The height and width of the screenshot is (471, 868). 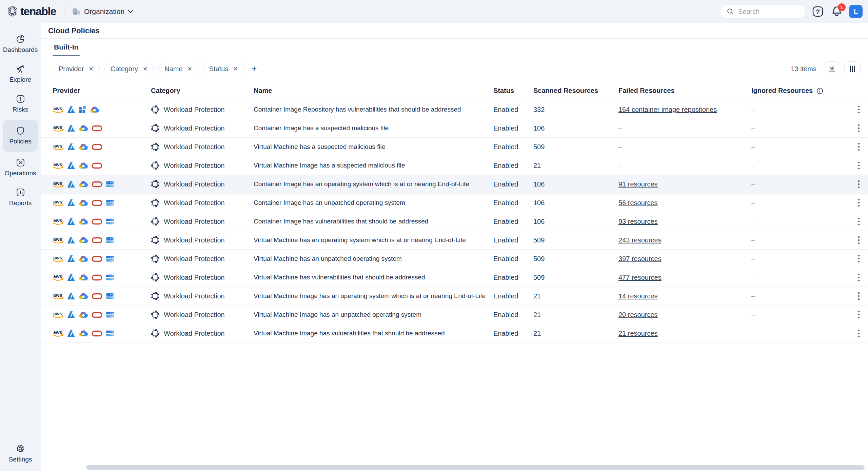 What do you see at coordinates (20, 454) in the screenshot?
I see `sidebar-item-settings: Settings` at bounding box center [20, 454].